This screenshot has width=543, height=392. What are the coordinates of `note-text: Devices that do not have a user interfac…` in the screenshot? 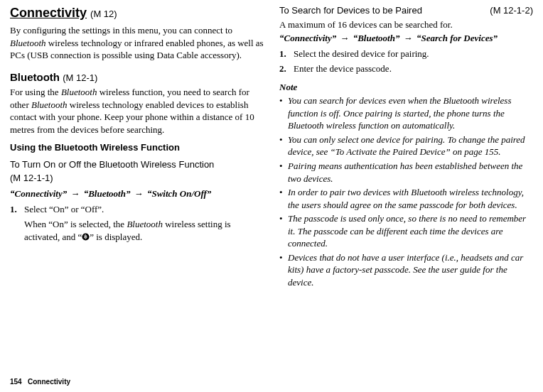 It's located at (411, 270).